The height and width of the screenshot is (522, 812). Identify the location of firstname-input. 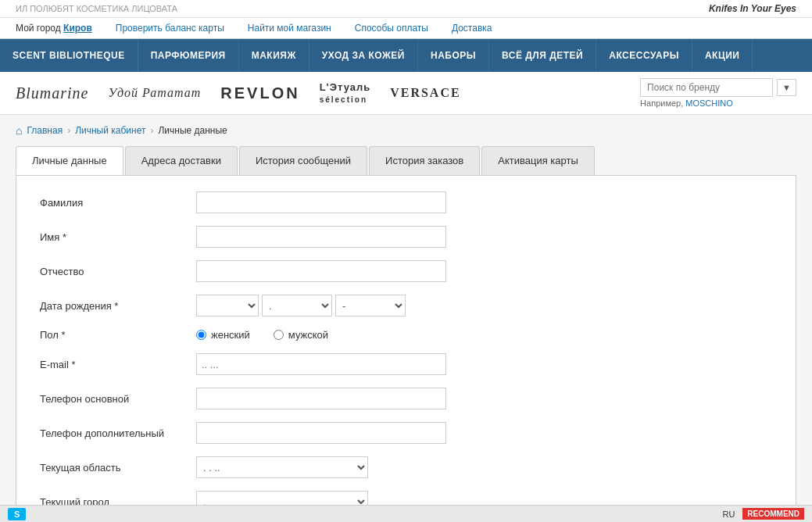
(321, 237).